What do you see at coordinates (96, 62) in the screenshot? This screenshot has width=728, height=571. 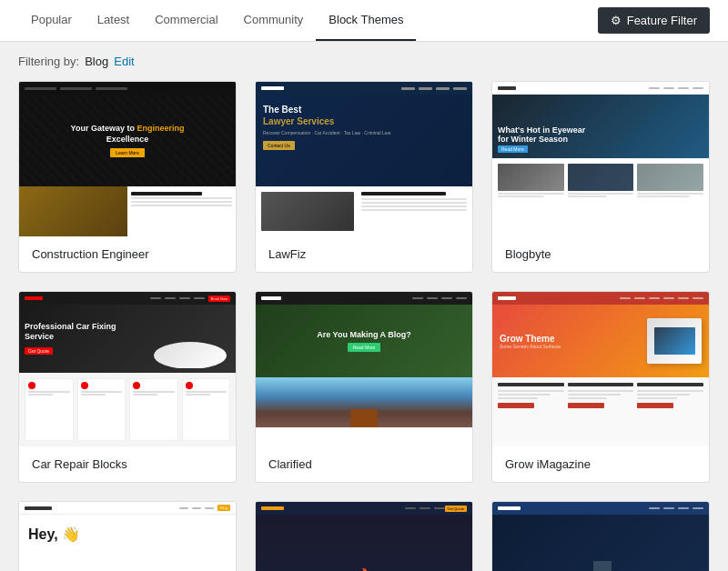 I see `filter-tag: Blog` at bounding box center [96, 62].